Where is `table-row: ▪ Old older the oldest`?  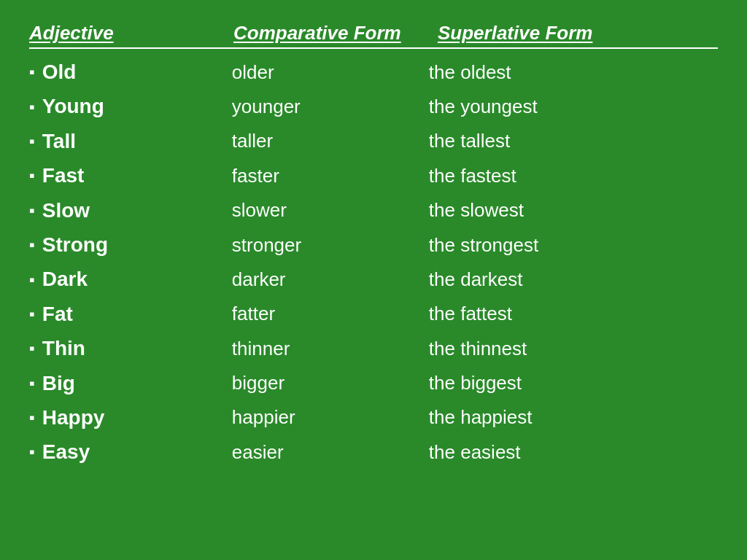
table-row: ▪ Old older the oldest is located at coordinates (374, 71).